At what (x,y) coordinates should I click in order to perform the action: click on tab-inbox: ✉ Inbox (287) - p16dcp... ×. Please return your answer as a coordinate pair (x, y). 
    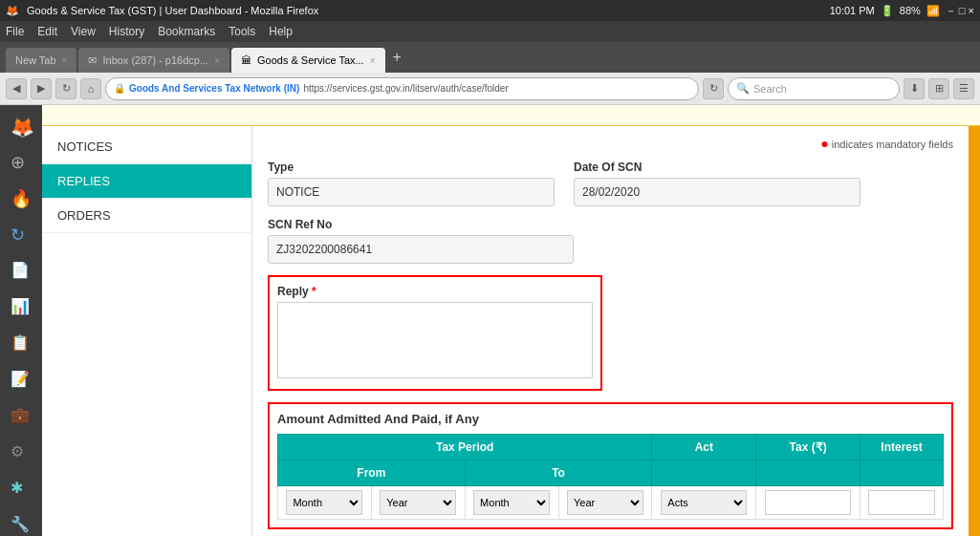
    Looking at the image, I should click on (154, 60).